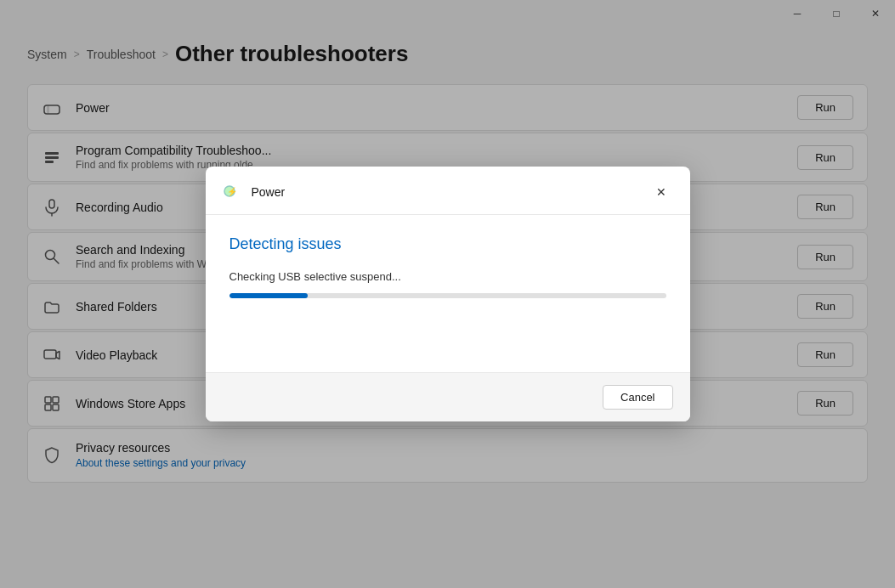  Describe the element at coordinates (269, 192) in the screenshot. I see `dialog-title: Power` at that location.